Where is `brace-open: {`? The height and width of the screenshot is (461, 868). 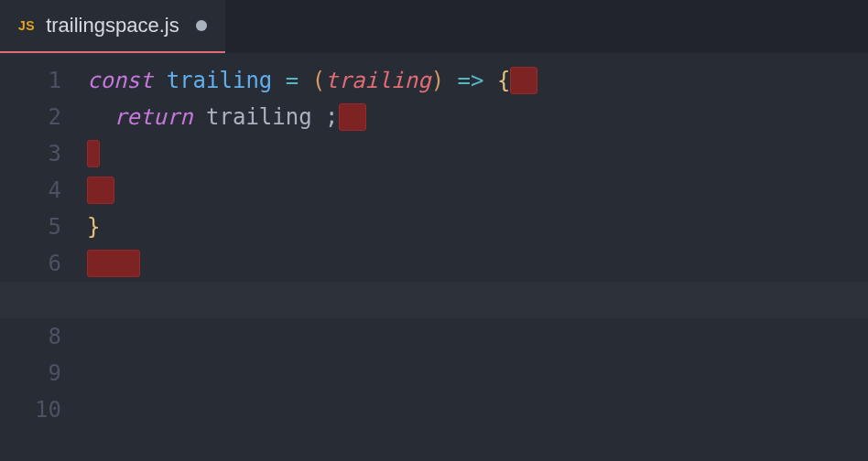 brace-open: { is located at coordinates (504, 80).